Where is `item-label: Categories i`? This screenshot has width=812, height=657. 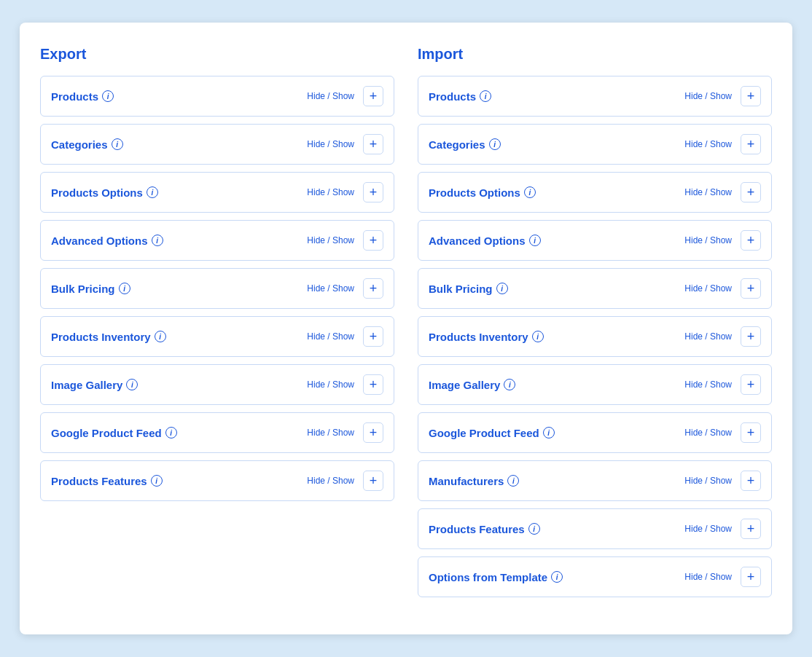 item-label: Categories i is located at coordinates (557, 144).